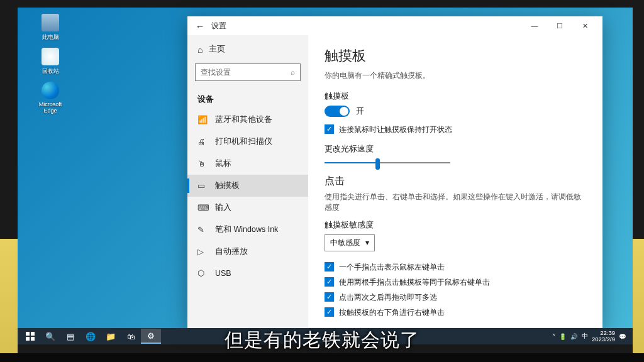 The width and height of the screenshot is (644, 362). What do you see at coordinates (228, 186) in the screenshot?
I see `nav-item-label: 触摸板` at bounding box center [228, 186].